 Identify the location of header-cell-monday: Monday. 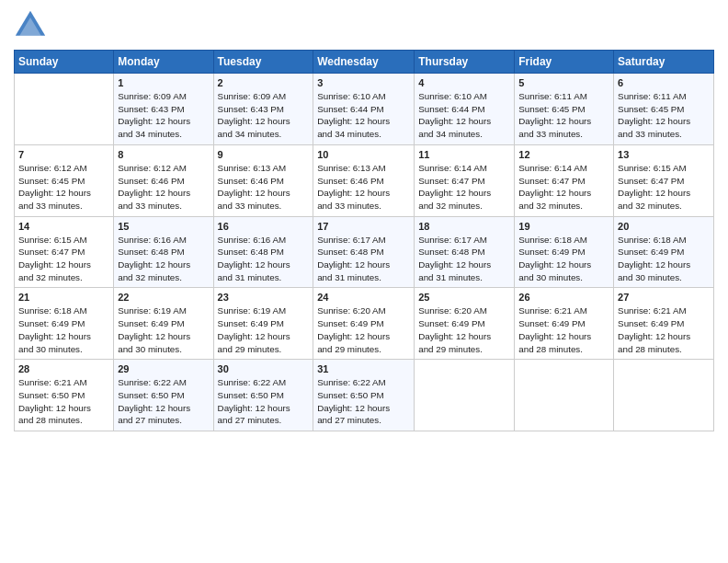
(164, 63).